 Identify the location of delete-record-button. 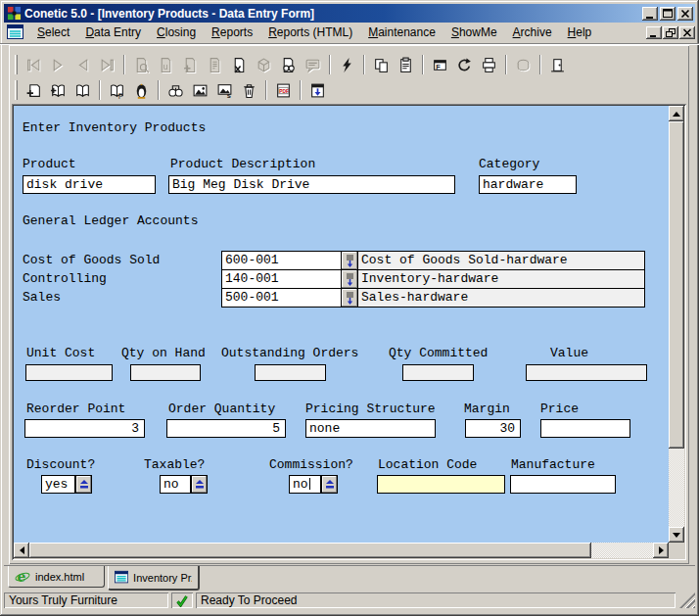
(239, 65).